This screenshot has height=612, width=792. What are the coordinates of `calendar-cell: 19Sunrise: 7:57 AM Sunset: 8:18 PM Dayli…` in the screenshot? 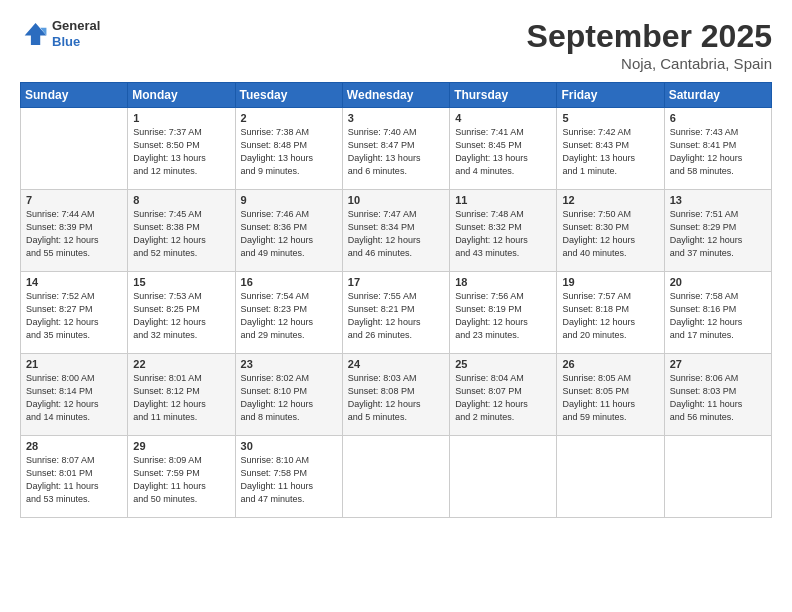 It's located at (610, 313).